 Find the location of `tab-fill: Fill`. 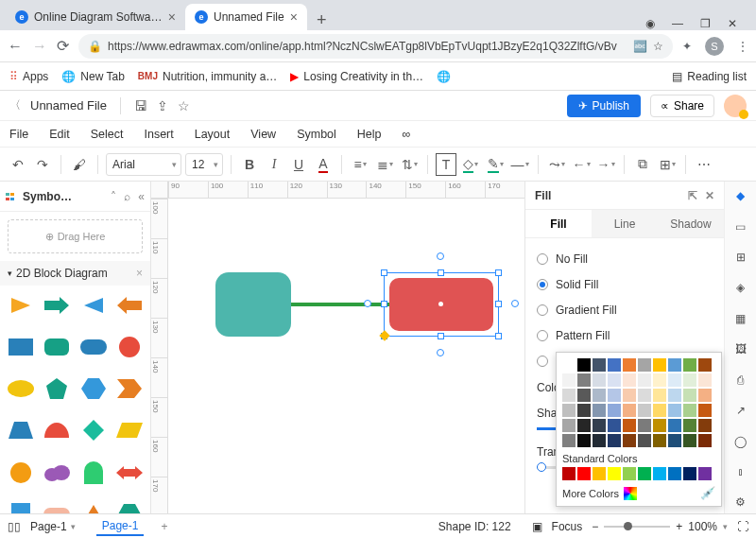

tab-fill: Fill is located at coordinates (558, 223).